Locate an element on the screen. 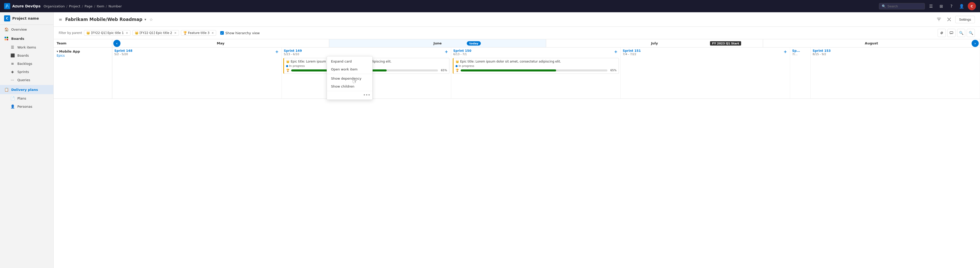  sprint-dates-151: 7/4 - 7/22 is located at coordinates (632, 54).